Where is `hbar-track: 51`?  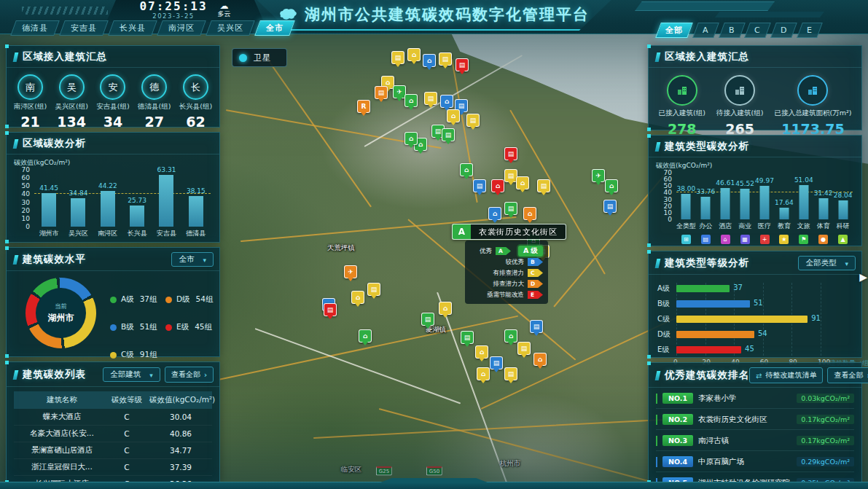
hbar-track: 51 is located at coordinates (758, 304).